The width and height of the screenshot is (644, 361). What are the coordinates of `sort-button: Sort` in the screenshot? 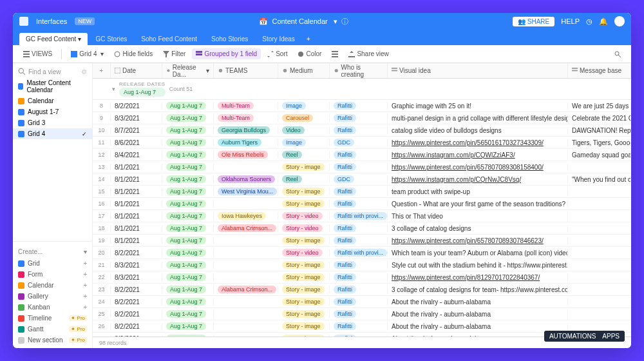 It's located at (277, 54).